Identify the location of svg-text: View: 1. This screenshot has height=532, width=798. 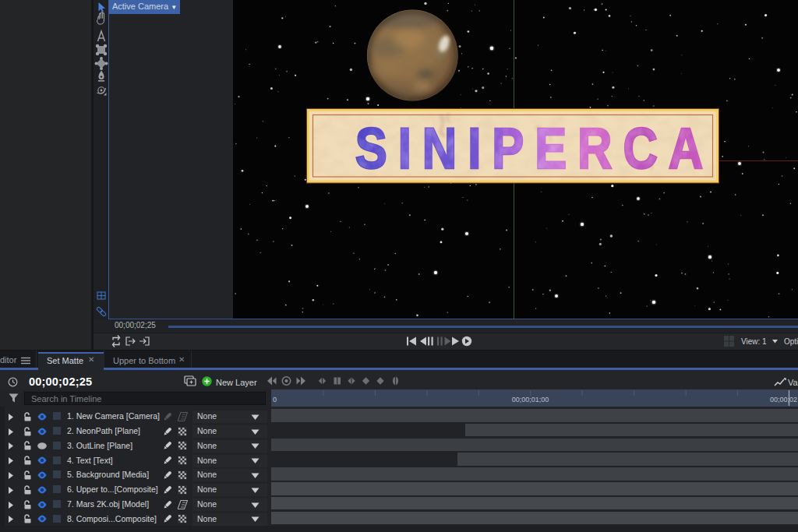
(754, 341).